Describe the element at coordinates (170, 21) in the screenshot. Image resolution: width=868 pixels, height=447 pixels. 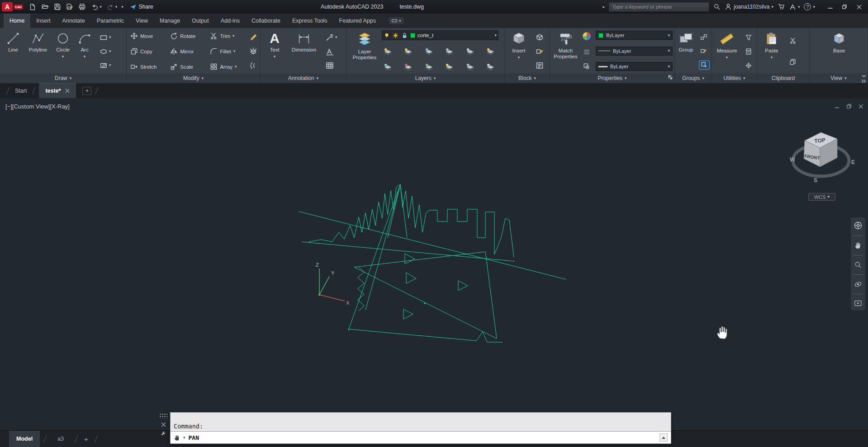
I see `tab-manage: Manage` at that location.